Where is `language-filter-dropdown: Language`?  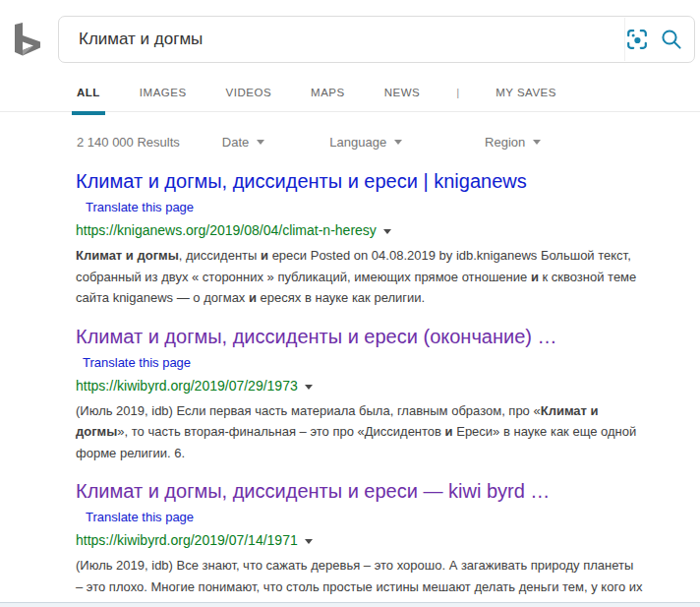 language-filter-dropdown: Language is located at coordinates (366, 142).